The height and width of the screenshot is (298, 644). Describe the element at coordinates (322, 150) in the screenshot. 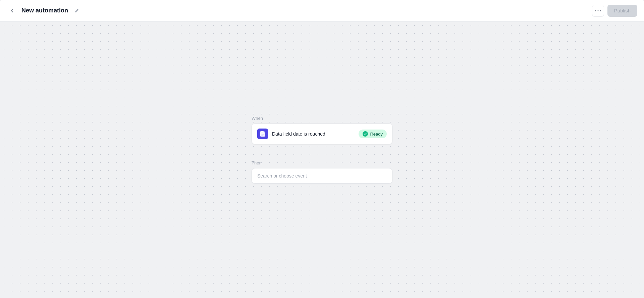

I see `canvas-content: When Data field date is reached` at that location.